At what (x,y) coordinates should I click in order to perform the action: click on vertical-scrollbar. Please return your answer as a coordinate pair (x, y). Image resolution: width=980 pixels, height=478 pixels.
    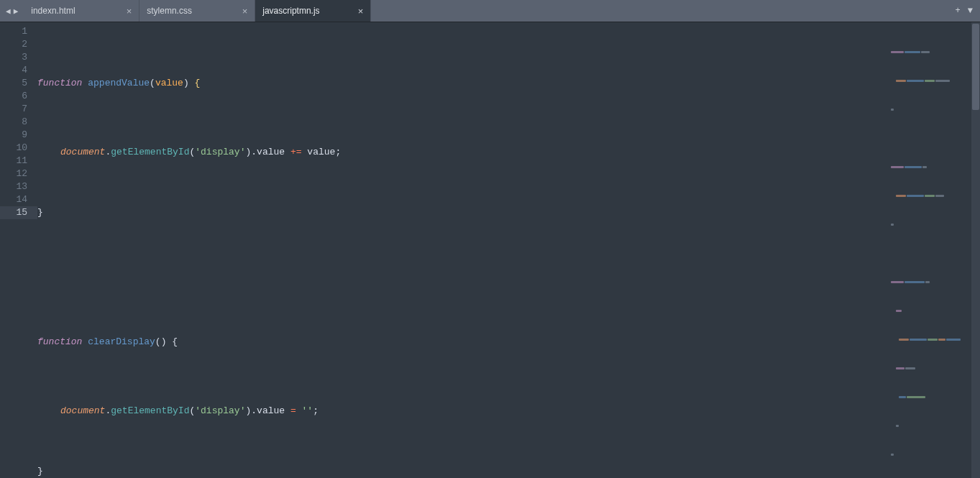
    Looking at the image, I should click on (976, 250).